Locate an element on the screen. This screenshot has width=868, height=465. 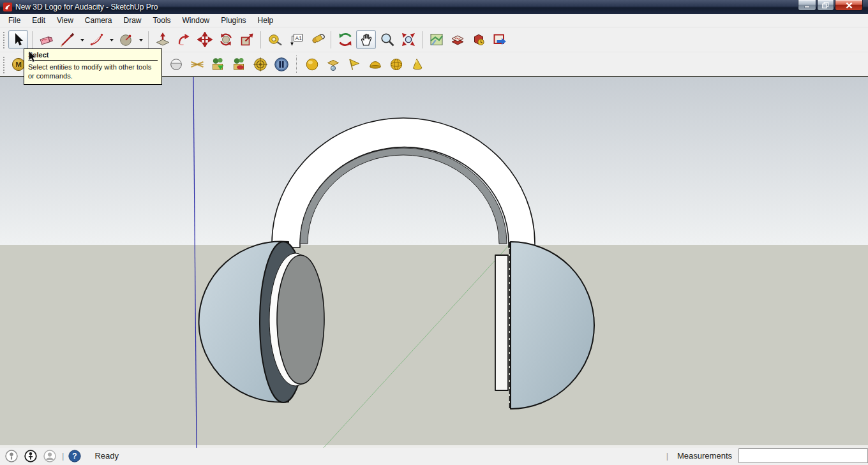
toggle-terrain-icon is located at coordinates (458, 40).